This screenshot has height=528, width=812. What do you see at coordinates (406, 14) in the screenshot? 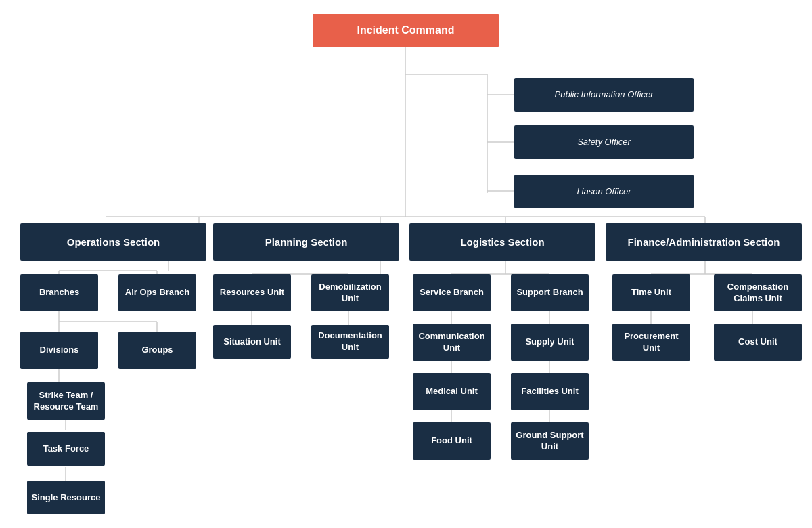
I see `org-chart: Incident Command Public Information Offi…` at bounding box center [406, 14].